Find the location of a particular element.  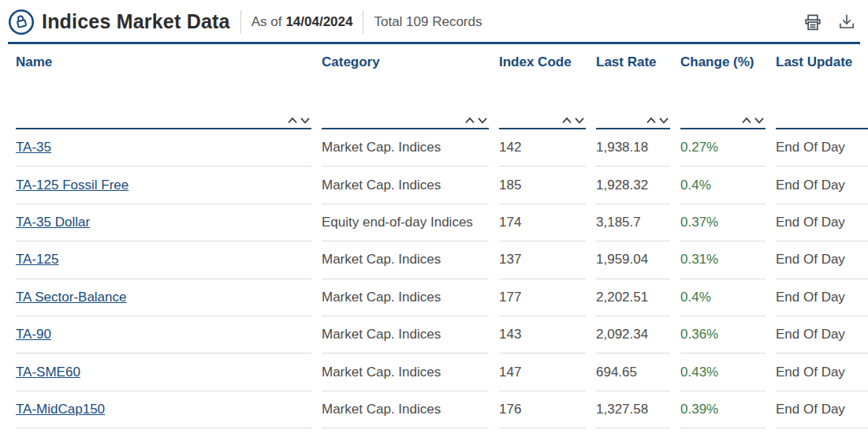

cell-name: TA-90 is located at coordinates (164, 335).